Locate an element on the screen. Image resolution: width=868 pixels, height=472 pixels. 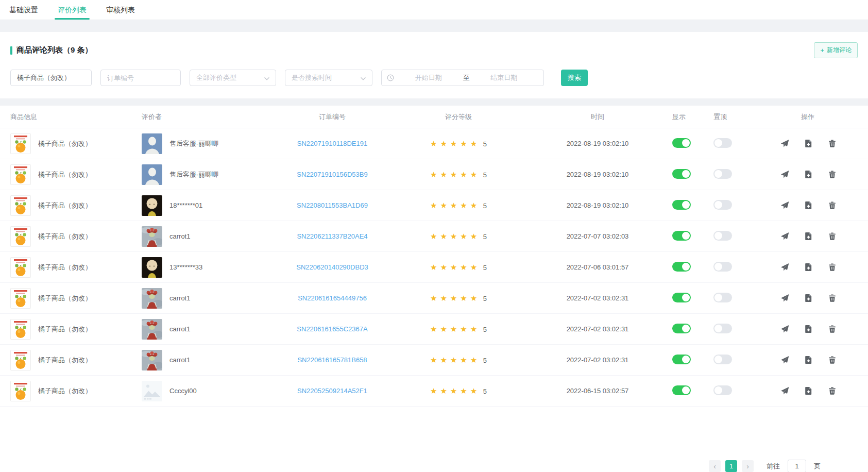
table-row: 橘子商品（勿改） 13*******33 SN220620140290DBD3 … is located at coordinates (434, 267).